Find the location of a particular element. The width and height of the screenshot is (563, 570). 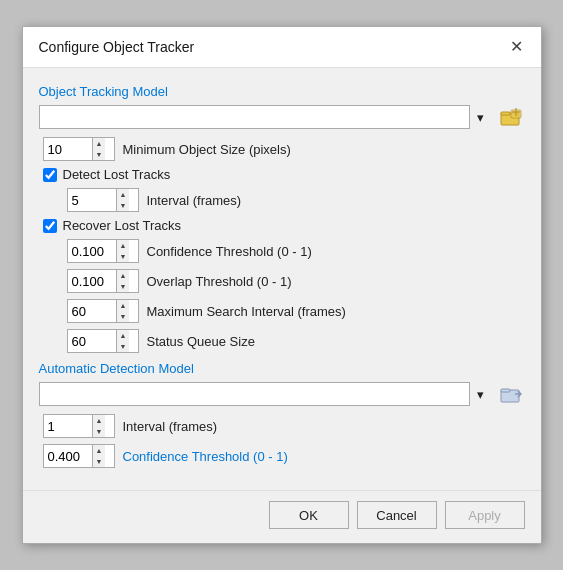

status-queue-up-arrow: ▲ is located at coordinates (124, 336).